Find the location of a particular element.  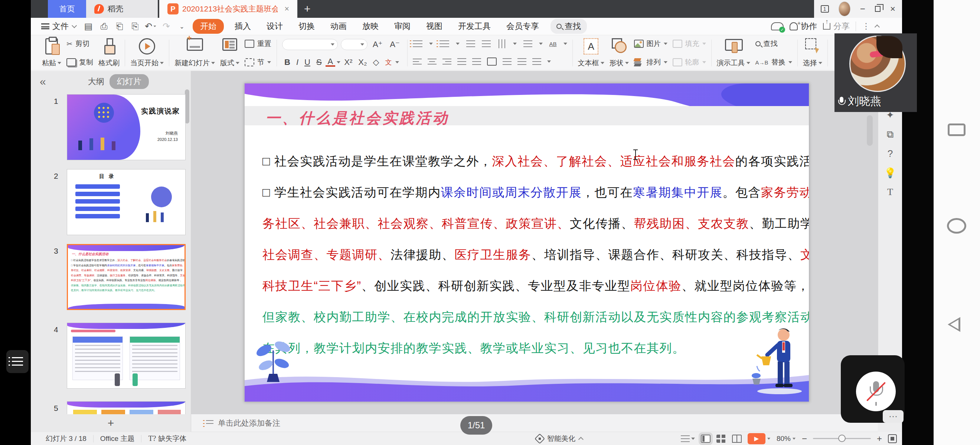

normal-view-button is located at coordinates (706, 439).